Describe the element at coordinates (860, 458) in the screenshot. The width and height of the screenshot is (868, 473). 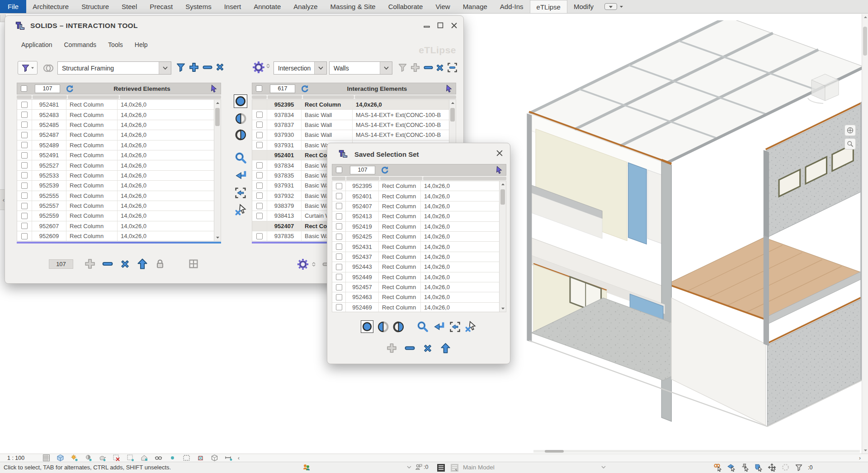
I see `viewbar-expand-chevron: ›` at that location.